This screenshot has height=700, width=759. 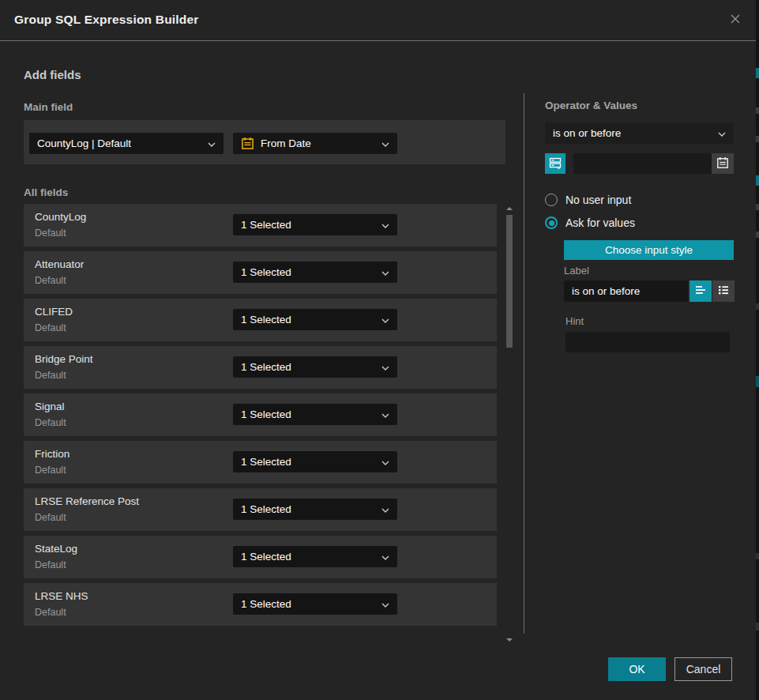 What do you see at coordinates (46, 193) in the screenshot?
I see `all-fields-heading: All fields` at bounding box center [46, 193].